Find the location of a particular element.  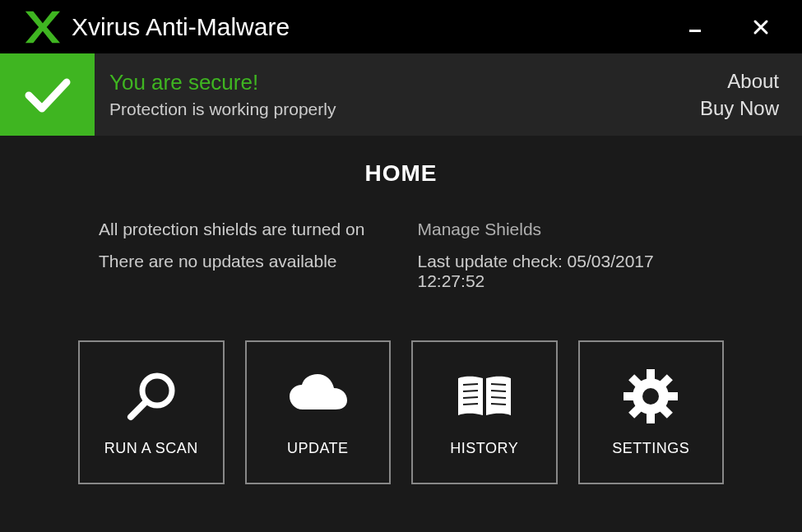

cloud-icon is located at coordinates (318, 396).